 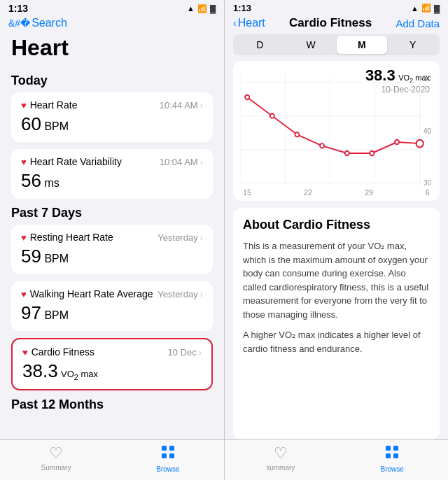 What do you see at coordinates (427, 183) in the screenshot?
I see `y-label-30: 30` at bounding box center [427, 183].